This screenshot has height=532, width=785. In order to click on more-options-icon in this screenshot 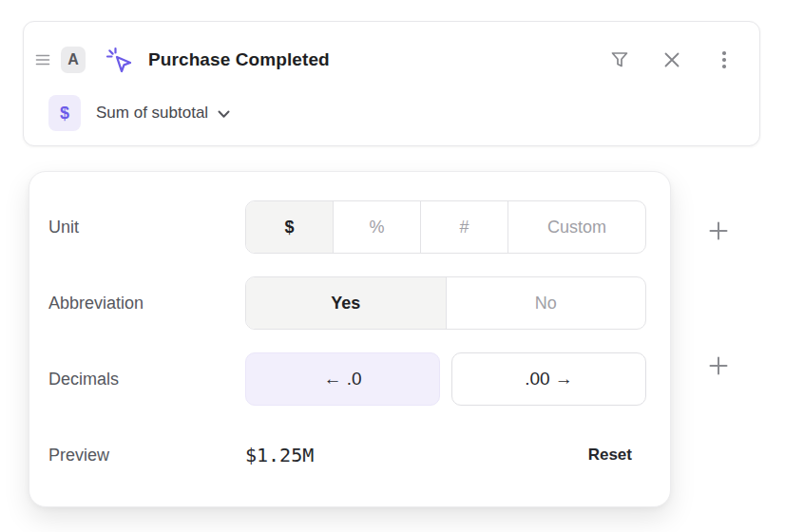, I will do `click(724, 60)`.